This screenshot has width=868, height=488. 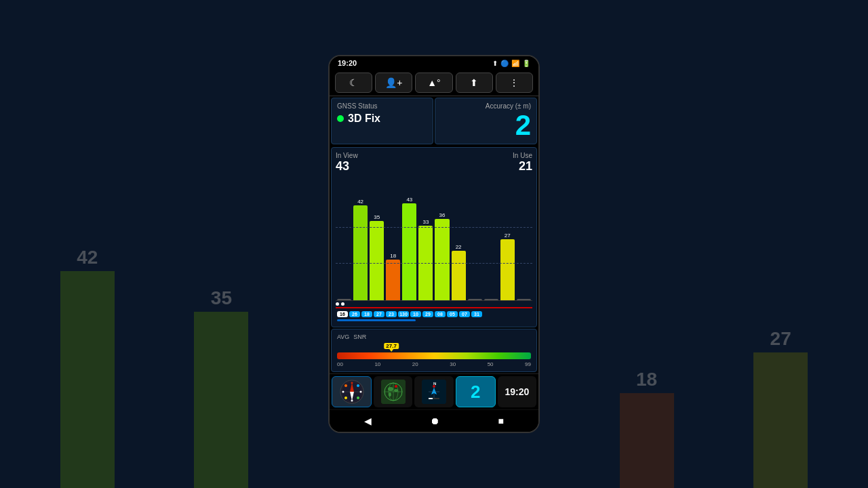 What do you see at coordinates (477, 314) in the screenshot?
I see `sat-id-31: 31` at bounding box center [477, 314].